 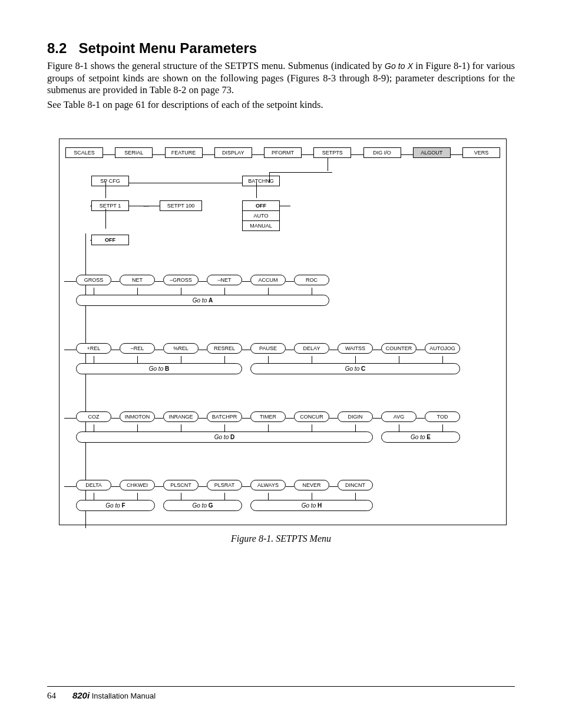 I want to click on batchng-auto-box: AUTO, so click(x=261, y=216).